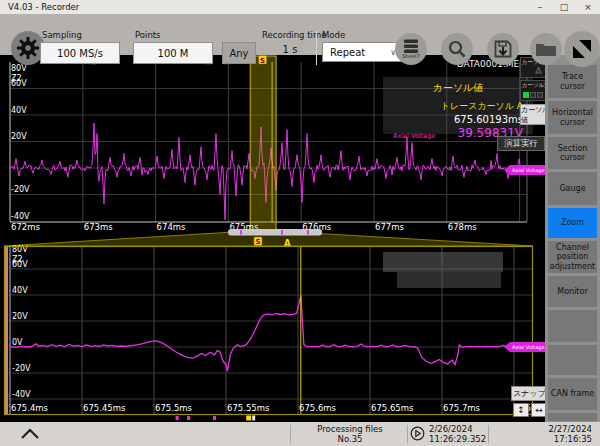 Image resolution: width=600 pixels, height=446 pixels. Describe the element at coordinates (26, 227) in the screenshot. I see `svg-text: 672ms` at that location.